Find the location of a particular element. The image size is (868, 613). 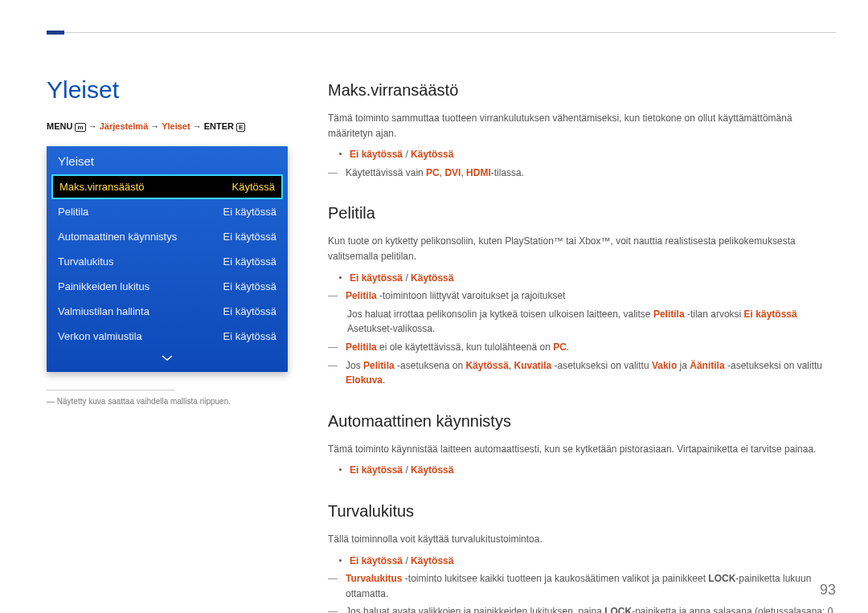

section-body: Tämä toiminto käynnistää laitteen automa… is located at coordinates (582, 450).